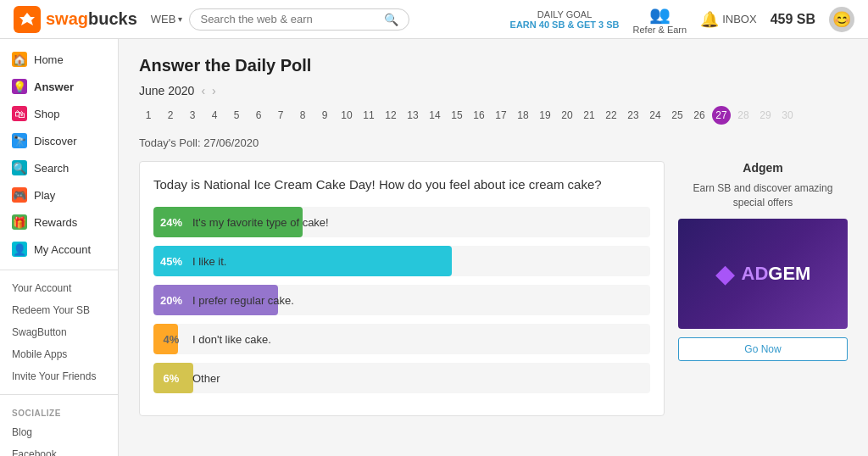 Image resolution: width=868 pixels, height=456 pixels. I want to click on next-month-button: ›, so click(214, 91).